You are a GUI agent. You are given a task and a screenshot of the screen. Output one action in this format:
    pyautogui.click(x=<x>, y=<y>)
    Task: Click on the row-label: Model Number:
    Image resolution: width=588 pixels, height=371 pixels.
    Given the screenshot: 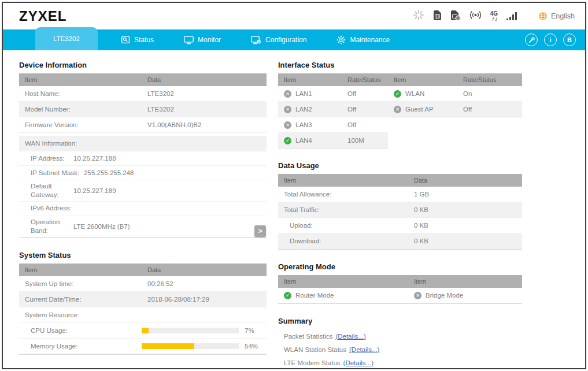 What is the action you would take?
    pyautogui.click(x=80, y=109)
    